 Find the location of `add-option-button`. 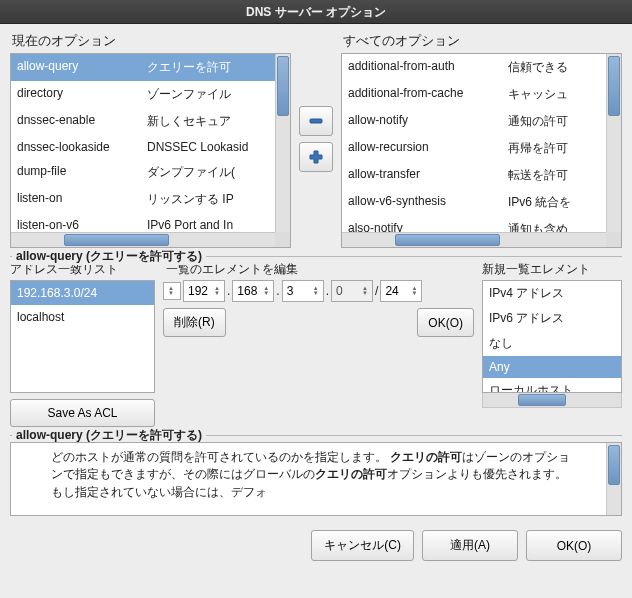

add-option-button is located at coordinates (316, 157).